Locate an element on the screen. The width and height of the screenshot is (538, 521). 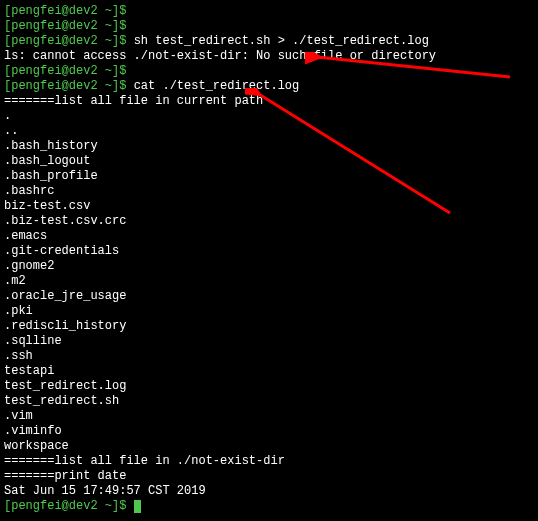
output-error: ls: cannot access ./not-exist-dir: No su… is located at coordinates (269, 56).